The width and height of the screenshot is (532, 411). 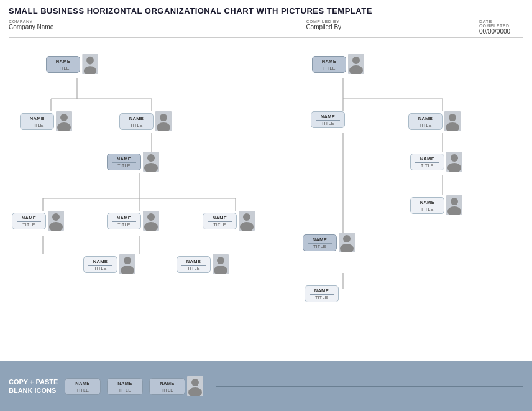 I want to click on date-label: DATE COMPLETED, so click(x=501, y=24).